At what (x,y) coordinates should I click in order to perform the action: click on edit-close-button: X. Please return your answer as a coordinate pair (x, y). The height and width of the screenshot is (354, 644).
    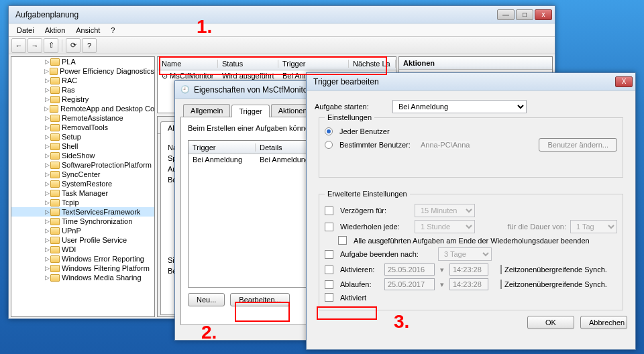
    Looking at the image, I should click on (624, 82).